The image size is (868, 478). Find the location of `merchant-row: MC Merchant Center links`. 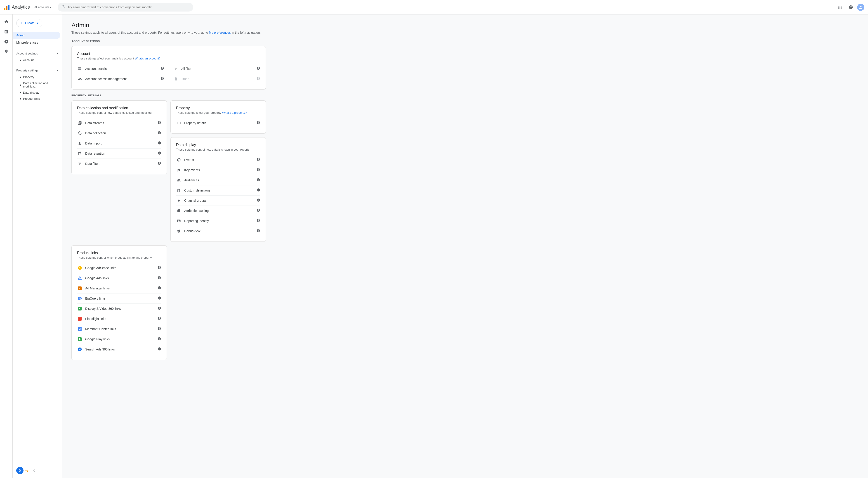

merchant-row: MC Merchant Center links is located at coordinates (119, 329).